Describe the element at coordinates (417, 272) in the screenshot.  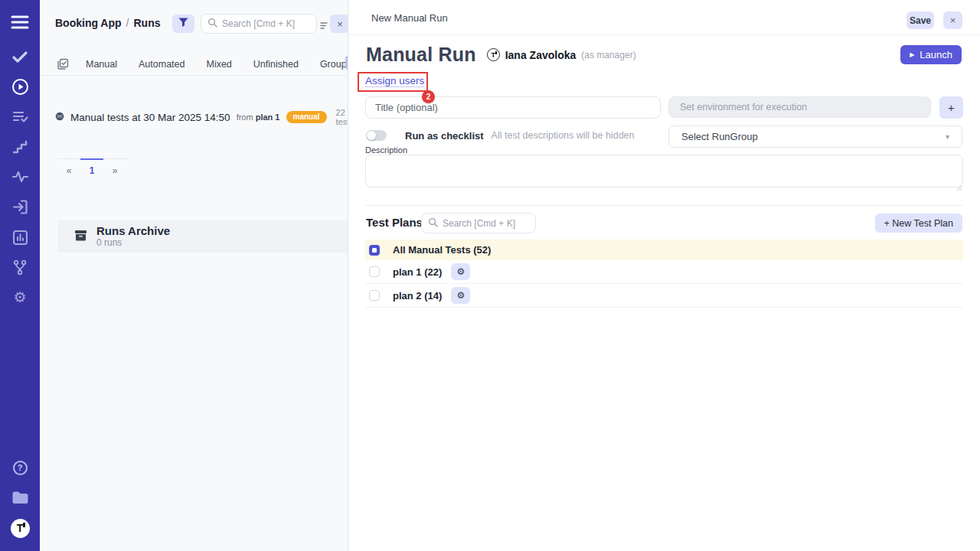
I see `test-plan-label: plan 1 (22)` at that location.